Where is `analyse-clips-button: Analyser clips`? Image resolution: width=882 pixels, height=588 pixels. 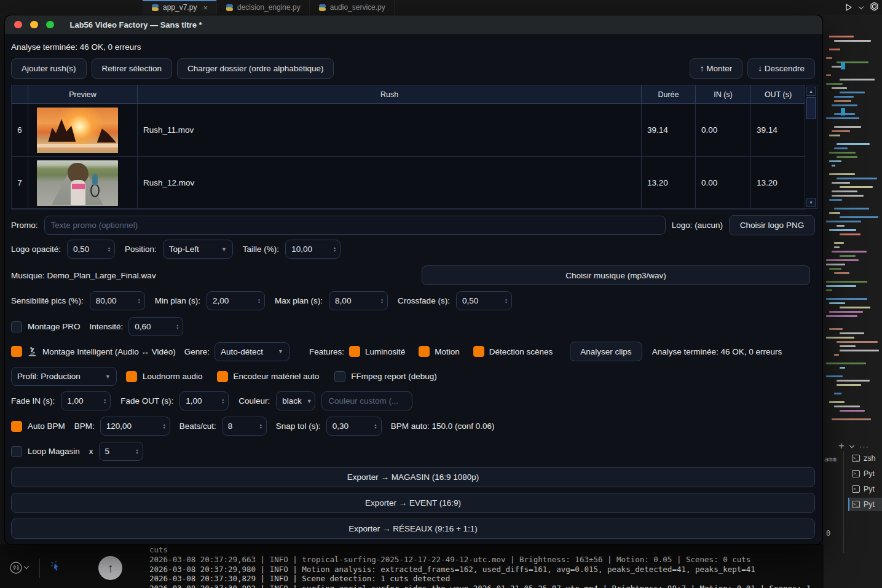
analyse-clips-button: Analyser clips is located at coordinates (606, 351).